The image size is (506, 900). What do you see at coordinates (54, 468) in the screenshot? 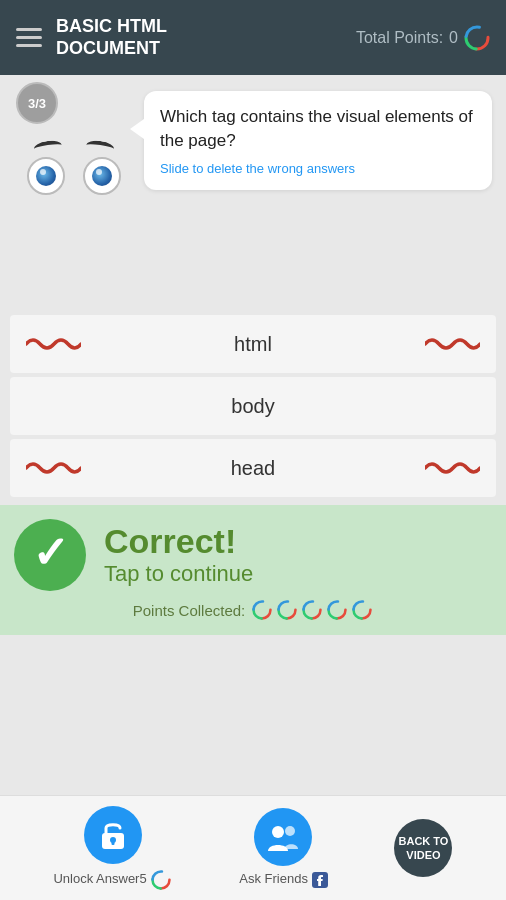
I see `squiggle-left2-icon` at bounding box center [54, 468].